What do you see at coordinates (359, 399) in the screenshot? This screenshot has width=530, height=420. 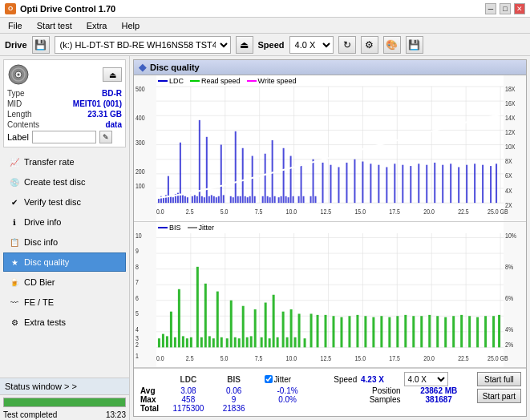 I see `samples-label: Samples` at bounding box center [359, 399].